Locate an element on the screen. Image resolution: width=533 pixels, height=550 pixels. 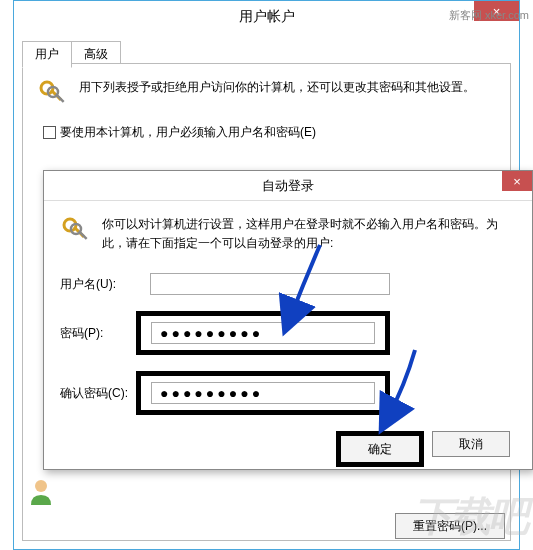
username-row: 用户名(U): is located at coordinates (288, 284).